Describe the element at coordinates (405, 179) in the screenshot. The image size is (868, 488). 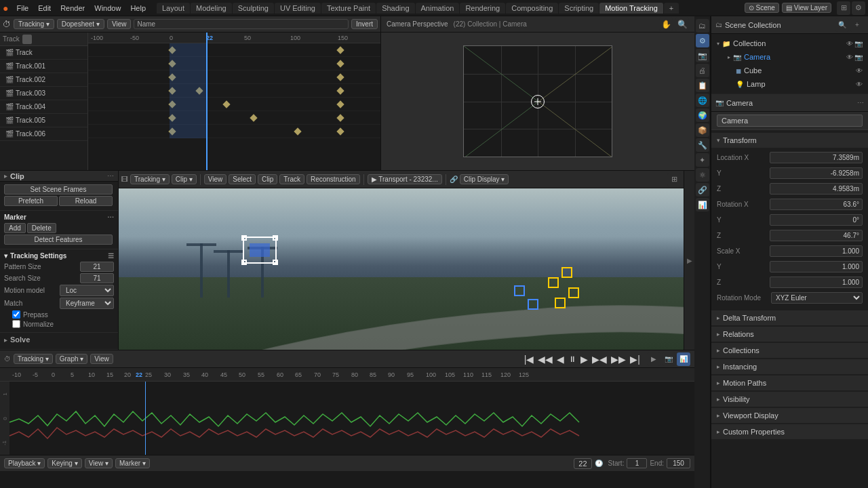
I see `transport-dropdown: ▶ Transport - 23232...` at that location.